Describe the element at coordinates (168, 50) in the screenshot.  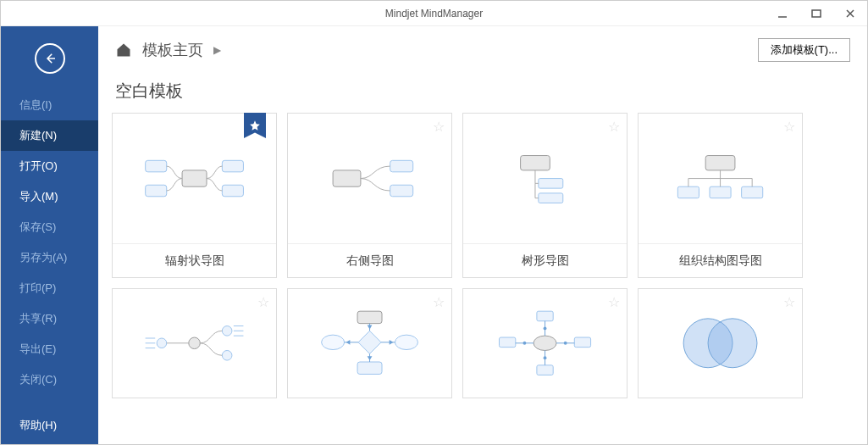
I see `breadcrumb: 模板主页 ▶` at that location.